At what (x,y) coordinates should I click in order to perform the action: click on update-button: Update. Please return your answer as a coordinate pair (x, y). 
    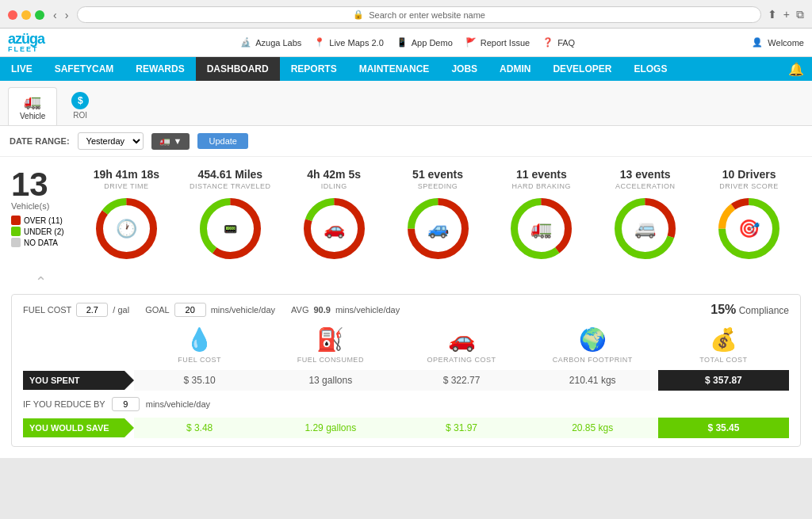
    Looking at the image, I should click on (222, 141).